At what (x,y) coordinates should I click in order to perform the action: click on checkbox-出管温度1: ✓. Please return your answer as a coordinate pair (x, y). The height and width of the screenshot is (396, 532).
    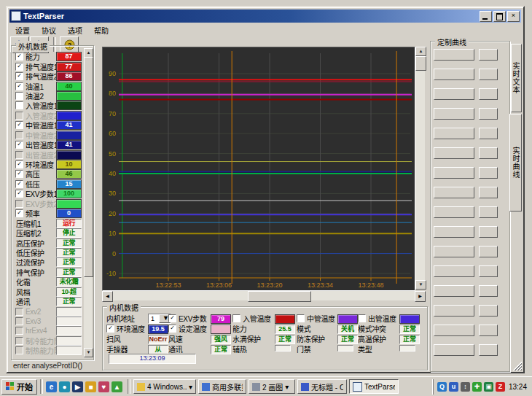
    Looking at the image, I should click on (19, 144).